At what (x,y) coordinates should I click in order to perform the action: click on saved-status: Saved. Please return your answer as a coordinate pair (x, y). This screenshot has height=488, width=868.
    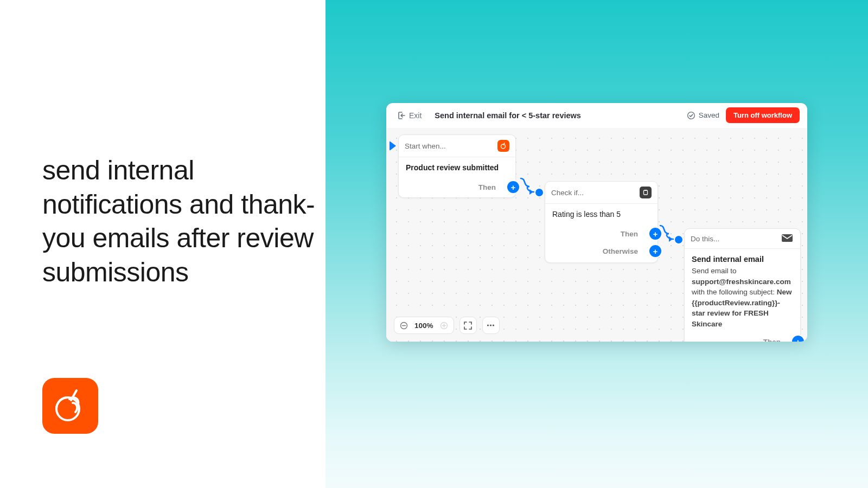
    Looking at the image, I should click on (703, 115).